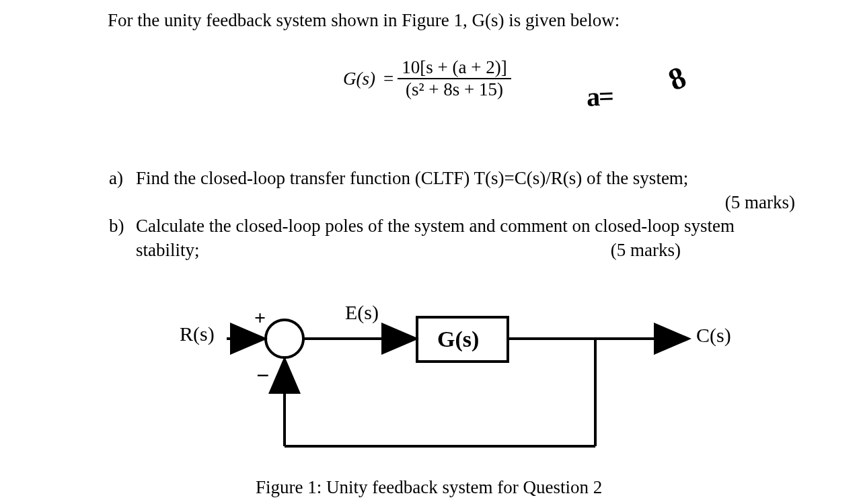 The image size is (861, 504). What do you see at coordinates (677, 79) in the screenshot?
I see `handwritten-a-value: 8` at bounding box center [677, 79].